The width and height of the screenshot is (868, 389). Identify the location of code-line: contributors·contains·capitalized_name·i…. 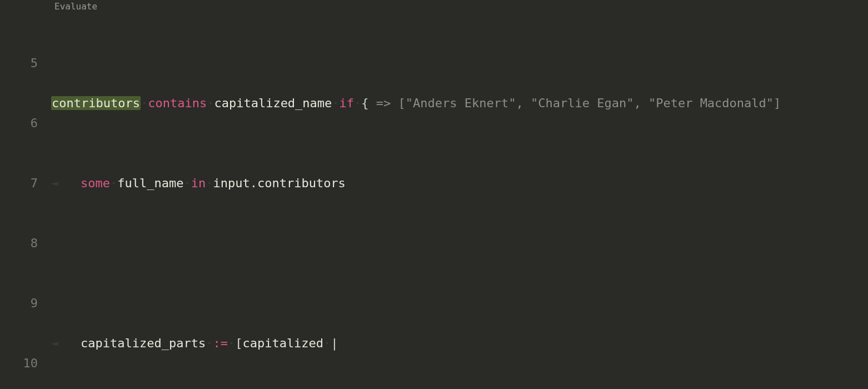
(460, 103).